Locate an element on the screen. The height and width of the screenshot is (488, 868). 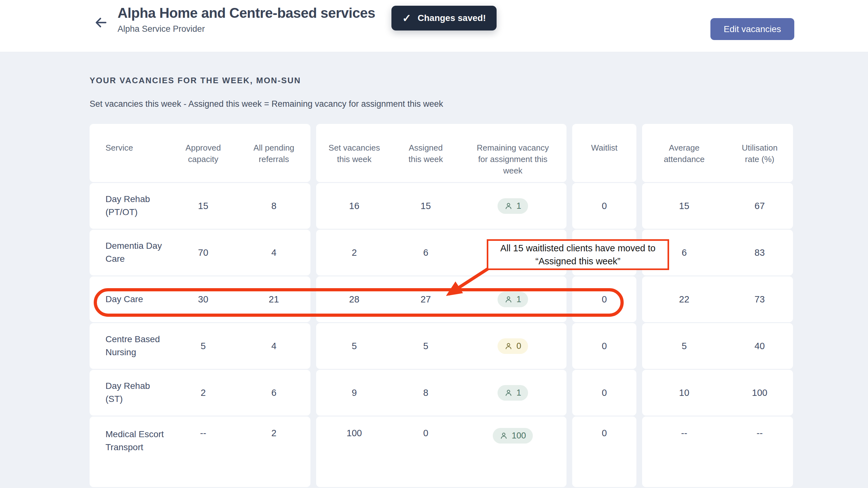
column-headers: AverageattendanceUtilisationrate (%) is located at coordinates (718, 153).